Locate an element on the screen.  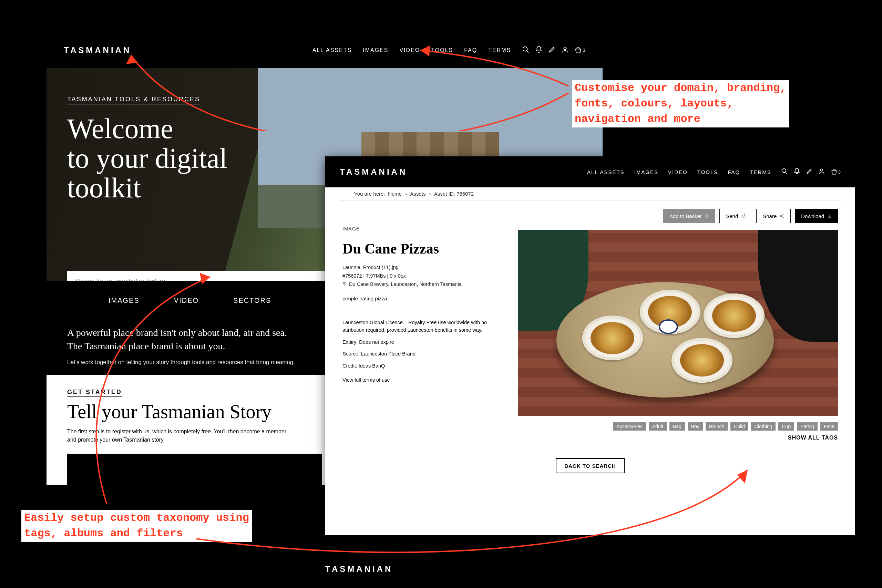
asset-info-column: IMAGE Du Cane Pizzas Launnie, Product (1… is located at coordinates (425, 325).